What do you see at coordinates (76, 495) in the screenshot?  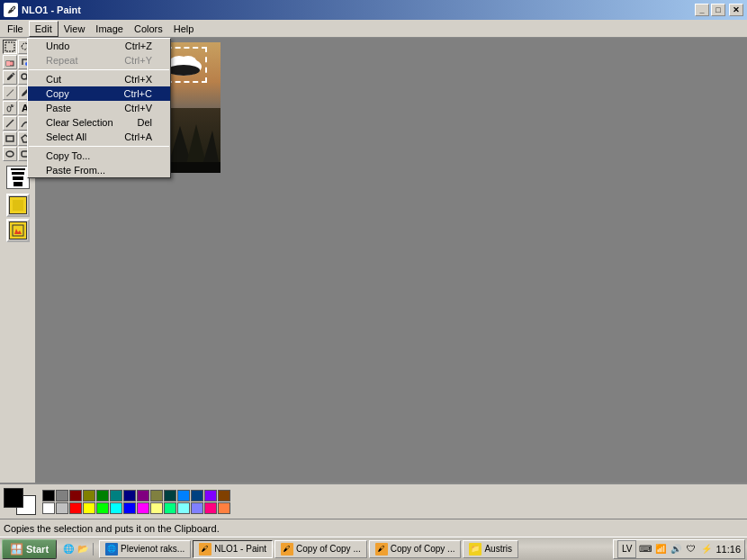 I see `color-darkred` at bounding box center [76, 495].